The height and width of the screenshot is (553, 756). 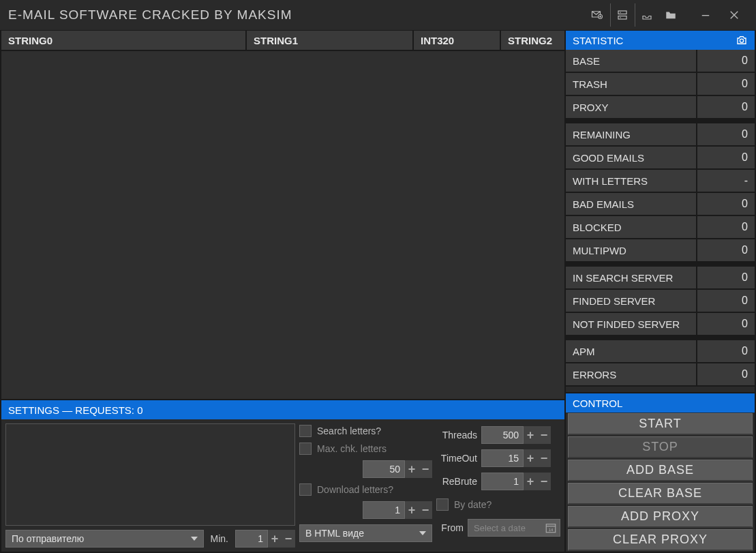 I want to click on app-title: E-MAIL SOFTWARE CRACKED BY MAKSIM, so click(x=150, y=15).